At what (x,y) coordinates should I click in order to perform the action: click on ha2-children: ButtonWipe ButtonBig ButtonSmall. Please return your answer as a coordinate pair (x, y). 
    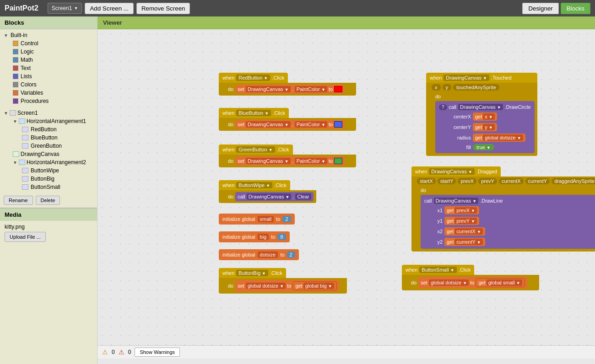
    Looking at the image, I should click on (53, 179).